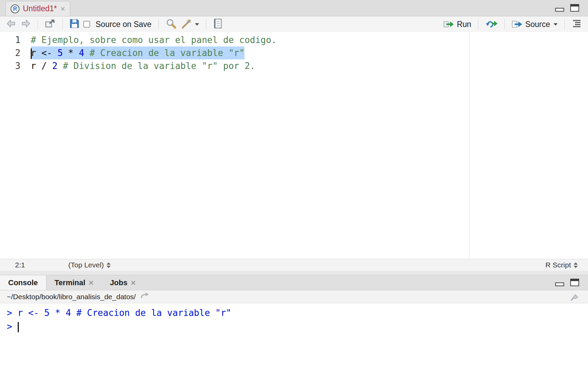 This screenshot has height=375, width=588. I want to click on forward-icon, so click(26, 24).